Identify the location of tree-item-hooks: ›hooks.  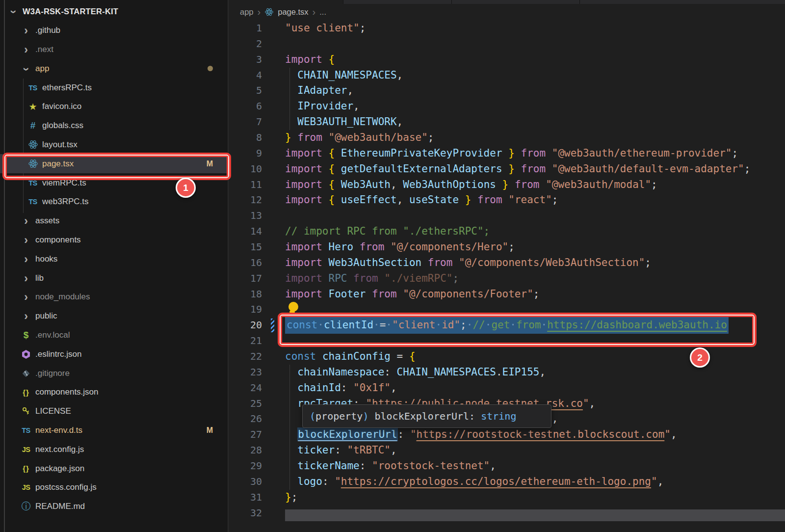
(114, 259).